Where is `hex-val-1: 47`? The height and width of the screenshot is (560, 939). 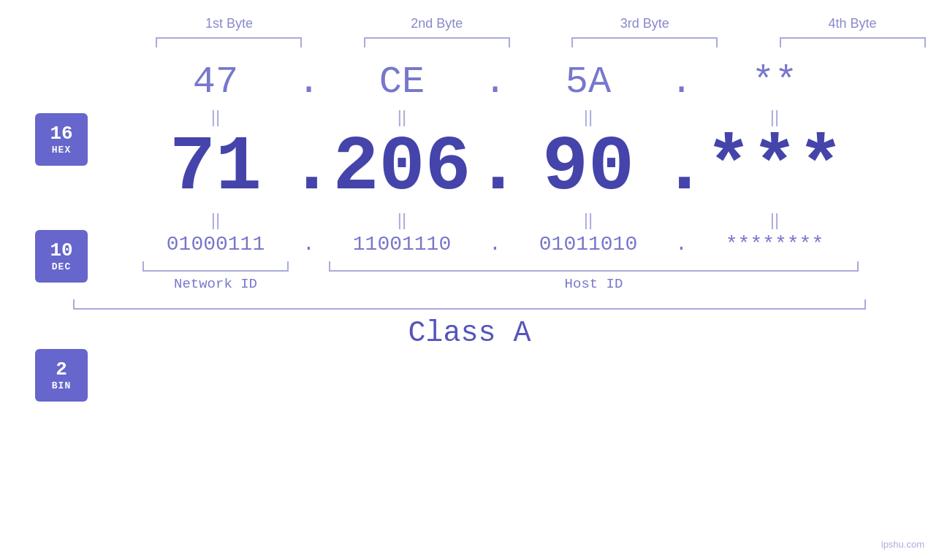
hex-val-1: 47 is located at coordinates (216, 82).